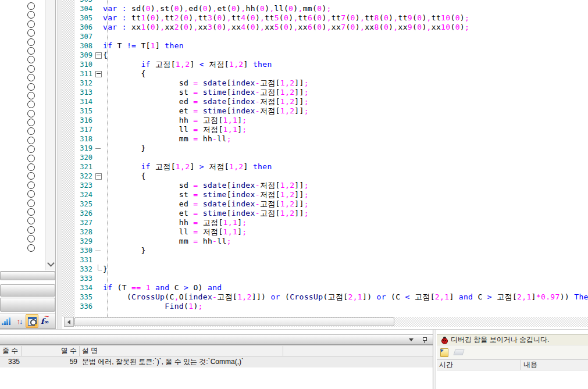 The image size is (588, 389). I want to click on column-header-column: 열 수, so click(51, 351).